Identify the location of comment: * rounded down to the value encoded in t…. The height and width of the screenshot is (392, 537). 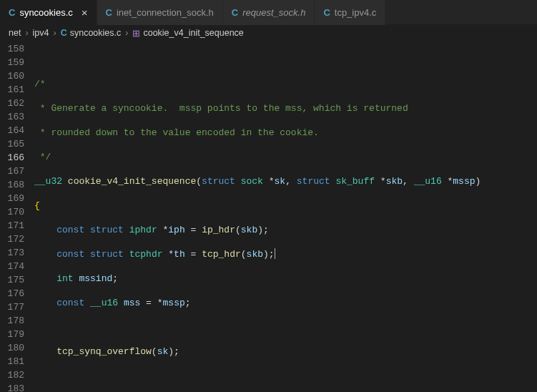
(177, 133).